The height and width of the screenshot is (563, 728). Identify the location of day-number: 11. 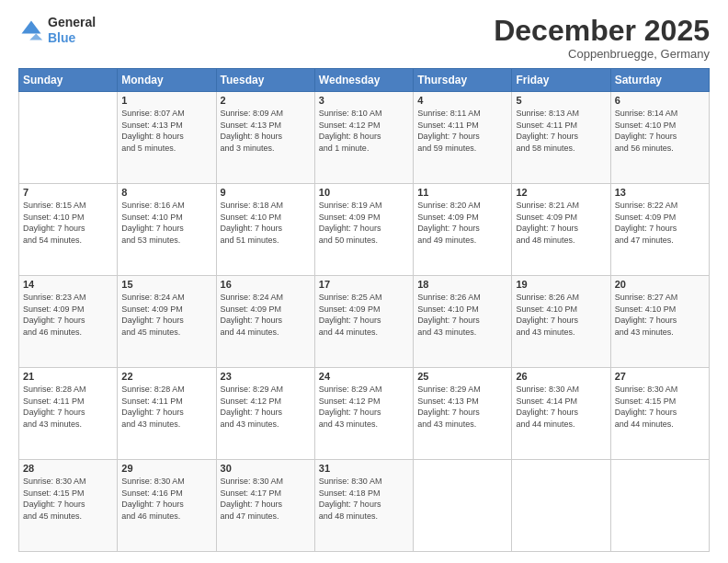
(462, 192).